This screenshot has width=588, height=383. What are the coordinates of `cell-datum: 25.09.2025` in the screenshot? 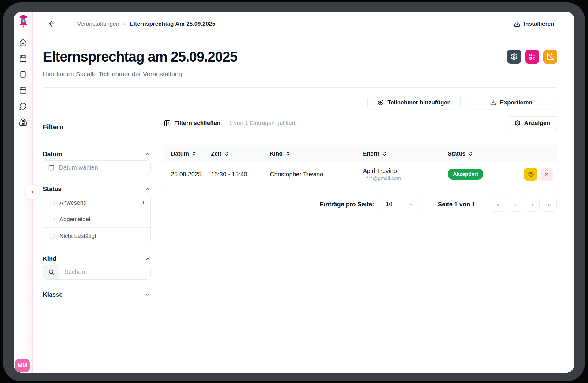 It's located at (187, 175).